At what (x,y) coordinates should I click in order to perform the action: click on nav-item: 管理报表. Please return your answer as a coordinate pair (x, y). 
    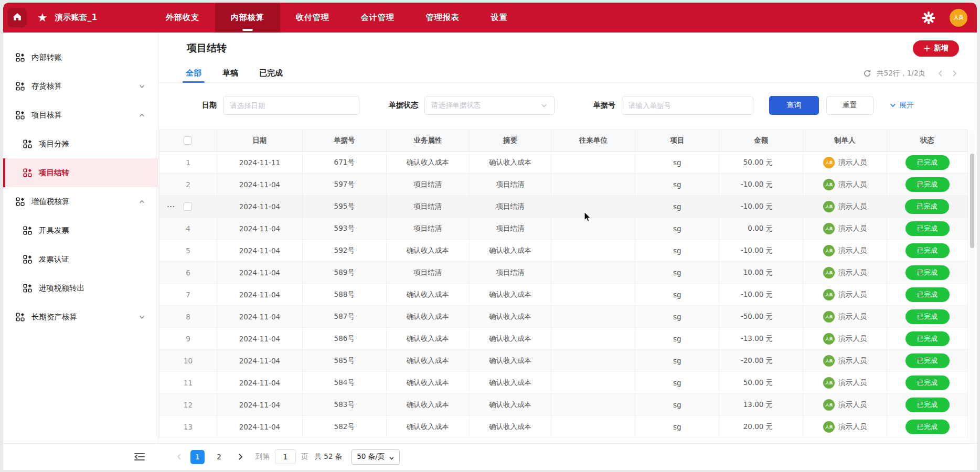
    Looking at the image, I should click on (443, 18).